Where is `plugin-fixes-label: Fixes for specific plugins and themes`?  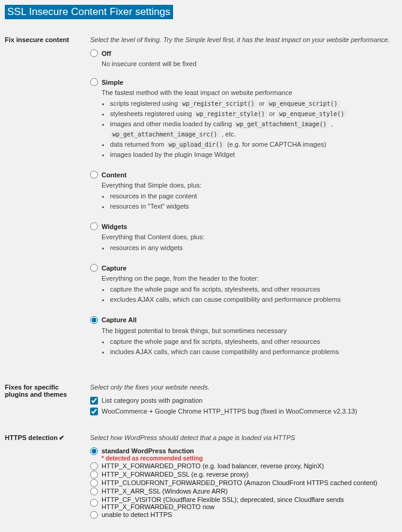 plugin-fixes-label: Fixes for specific plugins and themes is located at coordinates (47, 401).